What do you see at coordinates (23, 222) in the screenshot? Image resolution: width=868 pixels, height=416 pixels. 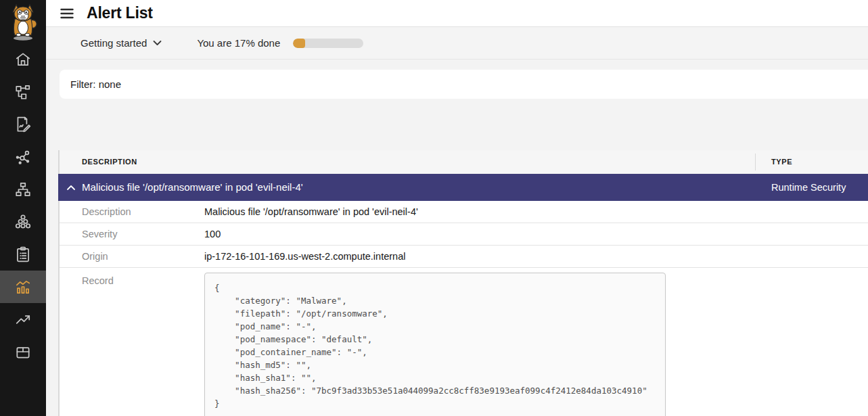 I see `sidebar-item-cluster` at bounding box center [23, 222].